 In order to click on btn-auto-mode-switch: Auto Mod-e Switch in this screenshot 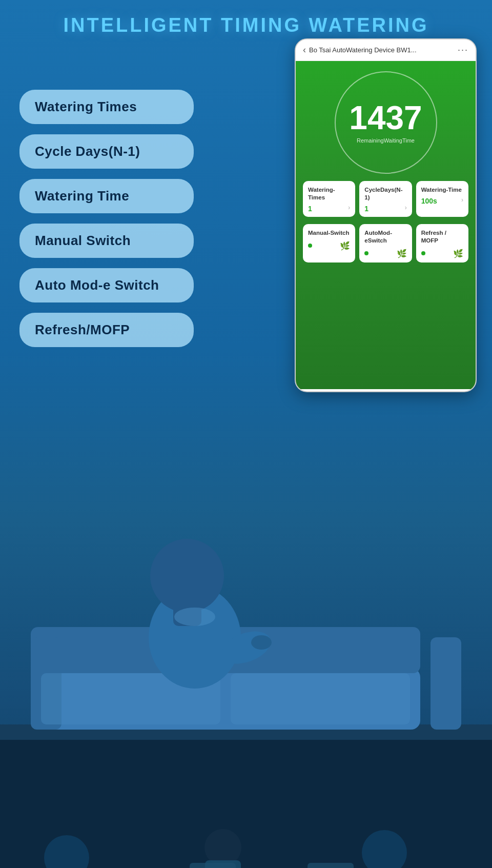, I will do `click(107, 285)`.